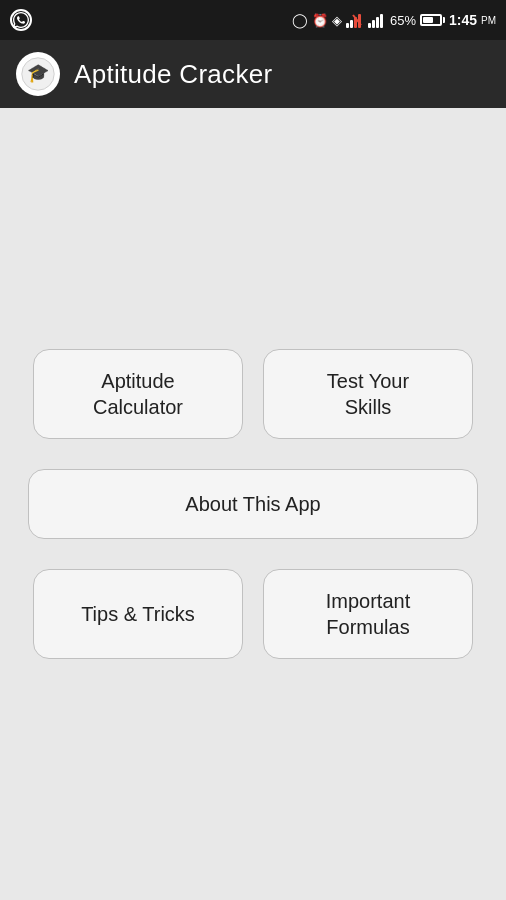  Describe the element at coordinates (463, 20) in the screenshot. I see `time-display: 1:45` at that location.